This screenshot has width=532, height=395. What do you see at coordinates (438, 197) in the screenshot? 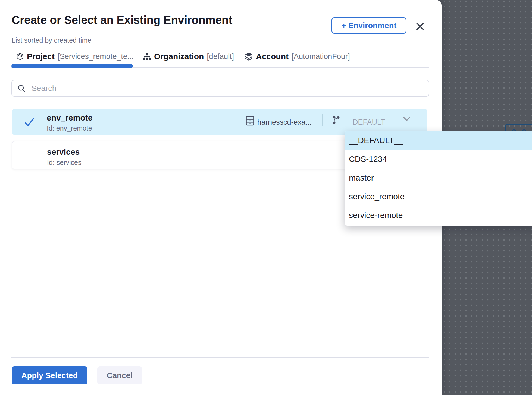
I see `branch-option-service-underscore-remote: service_remote` at bounding box center [438, 197].